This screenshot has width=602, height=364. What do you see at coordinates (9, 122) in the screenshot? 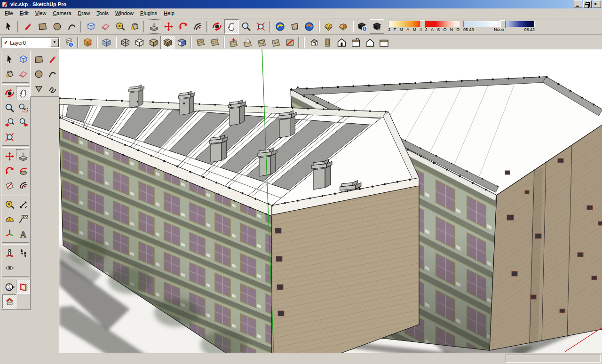
I see `zoom-previous-button` at bounding box center [9, 122].